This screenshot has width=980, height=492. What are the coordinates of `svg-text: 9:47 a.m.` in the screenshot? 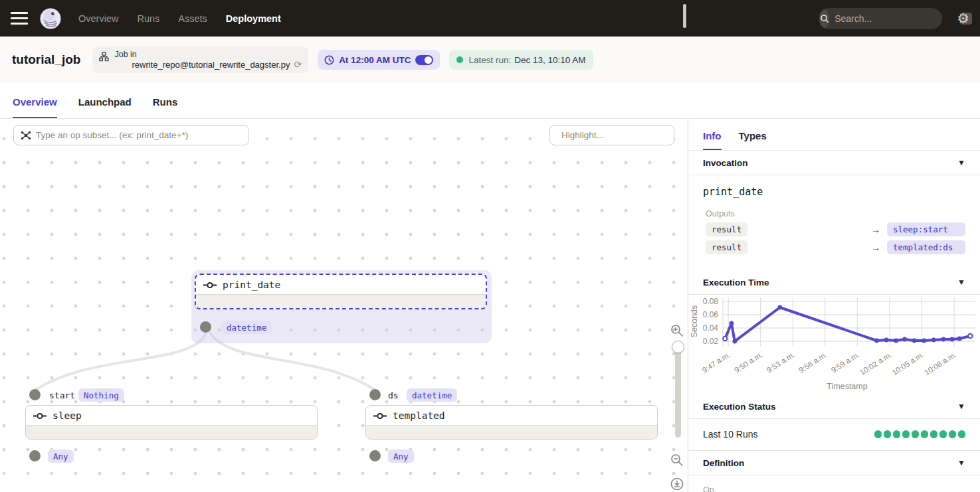 It's located at (716, 363).